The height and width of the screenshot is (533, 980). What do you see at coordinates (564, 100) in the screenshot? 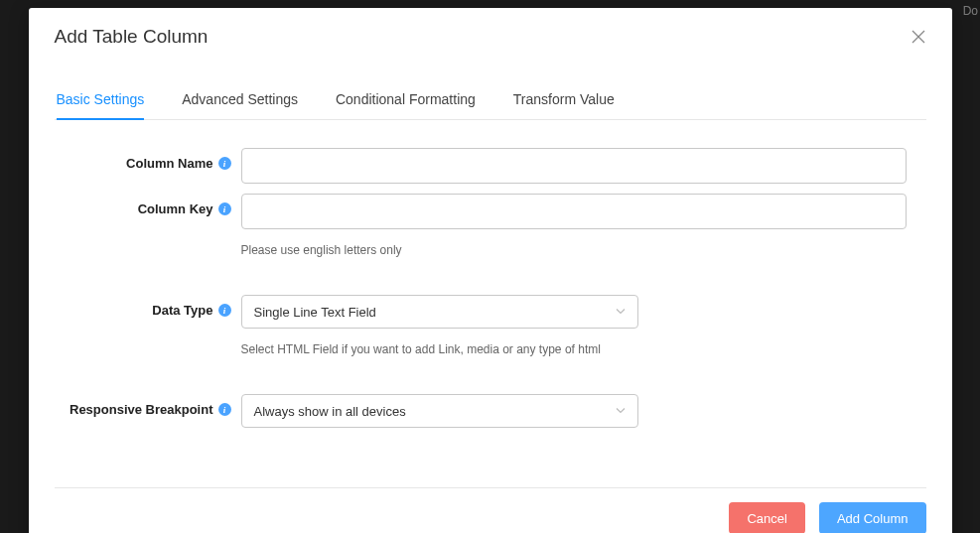
I see `tab-transform-value: Transform Value` at bounding box center [564, 100].